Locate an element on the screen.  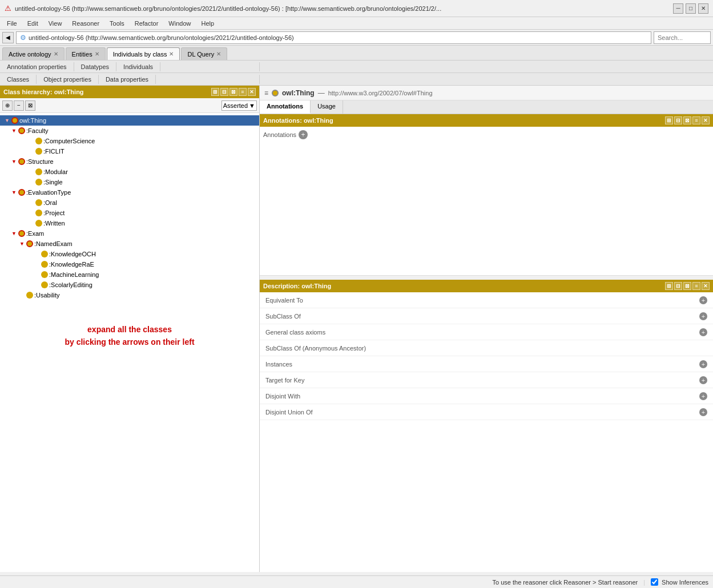
tree-add-button: ⊕ is located at coordinates (7, 106).